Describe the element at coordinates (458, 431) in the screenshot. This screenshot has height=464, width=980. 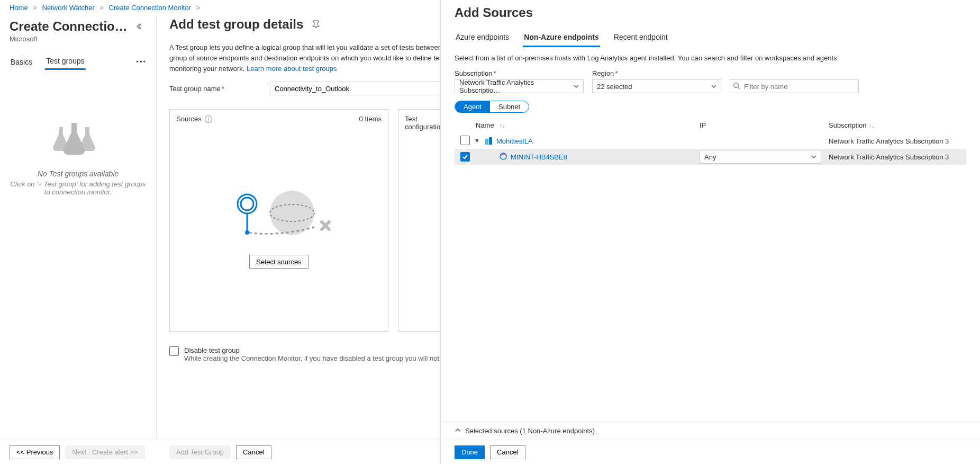
I see `chevron-up-icon` at that location.